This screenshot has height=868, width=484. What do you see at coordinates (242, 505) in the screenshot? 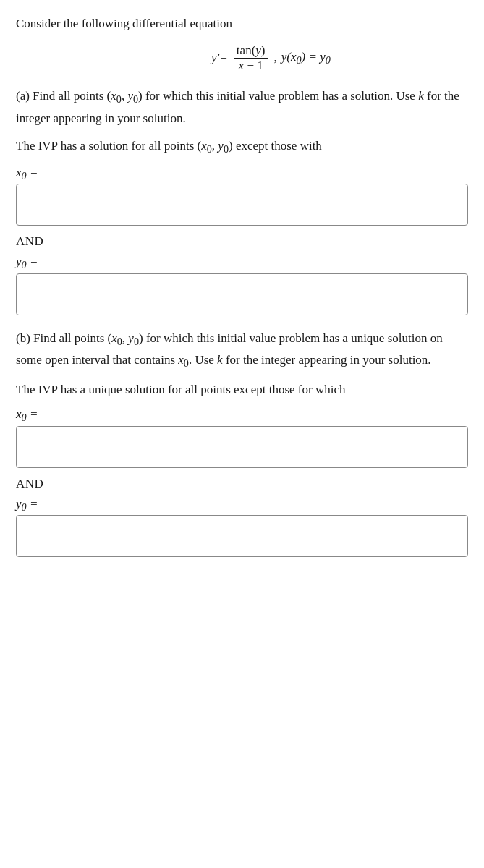
I see `part-b-y0-label-line: y0 =` at bounding box center [242, 505].